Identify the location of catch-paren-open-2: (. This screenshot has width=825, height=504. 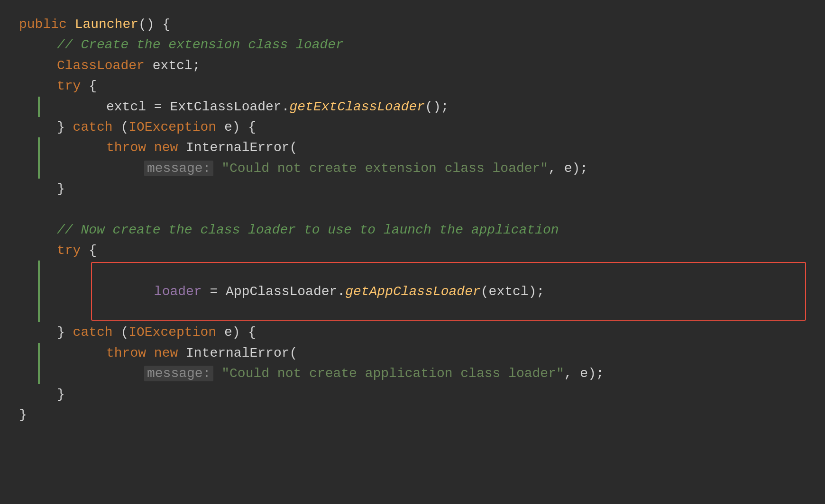
(124, 333).